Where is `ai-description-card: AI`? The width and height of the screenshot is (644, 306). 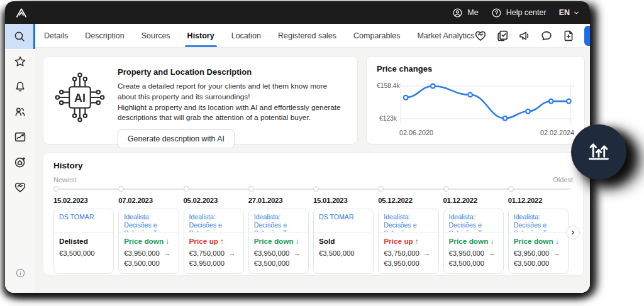
ai-description-card: AI is located at coordinates (200, 101).